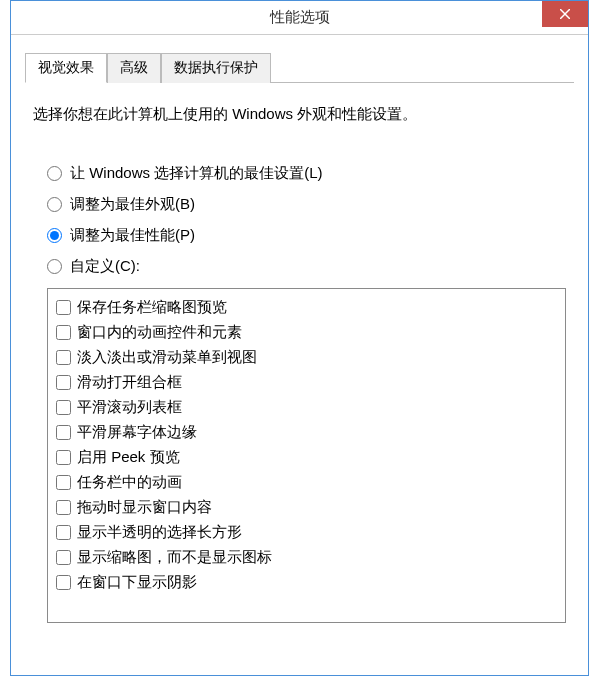 This screenshot has height=676, width=599. I want to click on checkbox-label: 在窗口下显示阴影, so click(137, 582).